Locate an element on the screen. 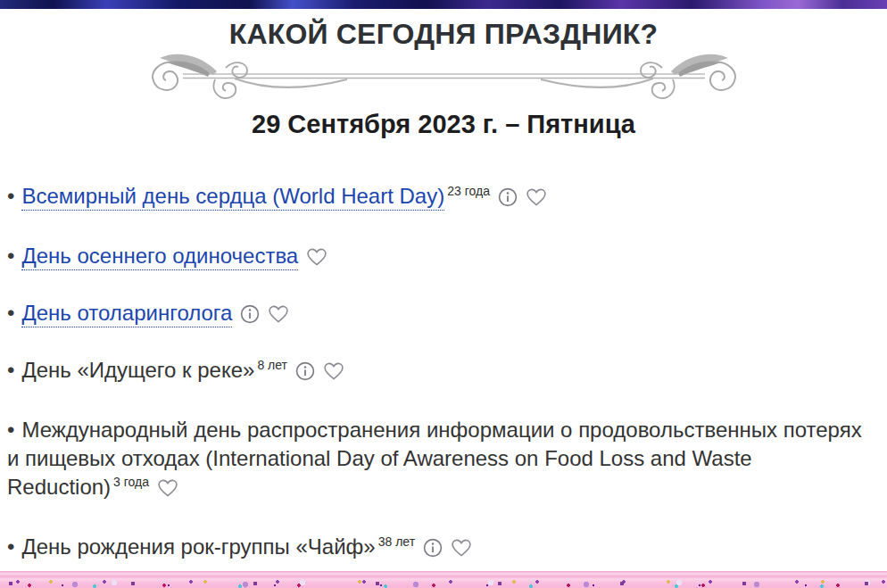 The height and width of the screenshot is (588, 887). holiday-link: Всемирный день сердца (World Heart Day) is located at coordinates (233, 197).